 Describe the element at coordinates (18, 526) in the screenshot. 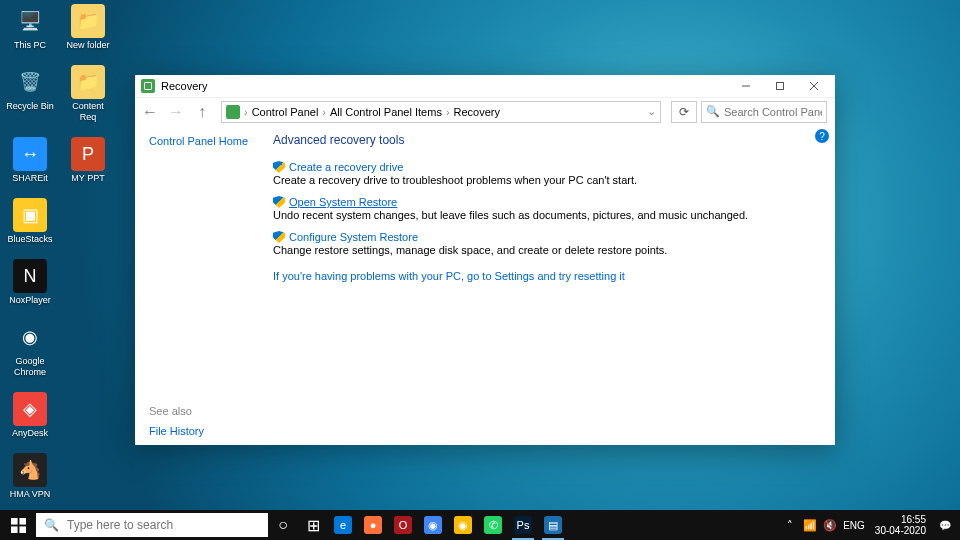

I see `windows-icon` at that location.